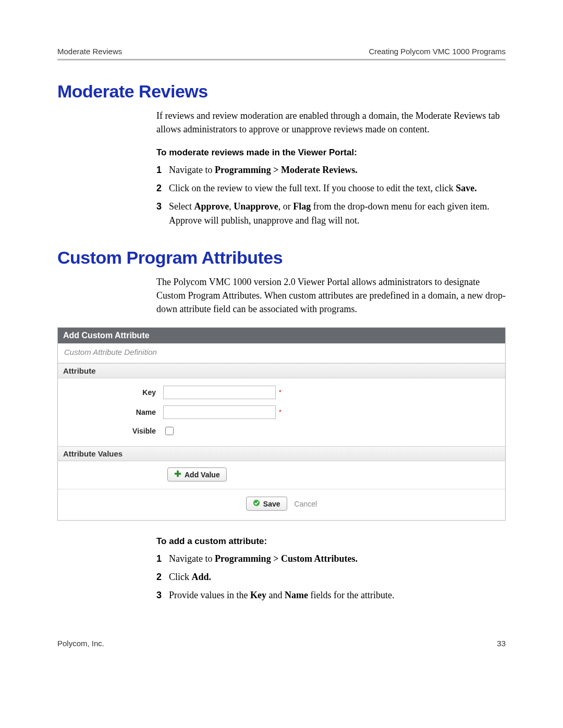 The height and width of the screenshot is (728, 563). What do you see at coordinates (331, 577) in the screenshot?
I see `section2-steps: 1 Navigate to Programming > Custom Attri…` at bounding box center [331, 577].